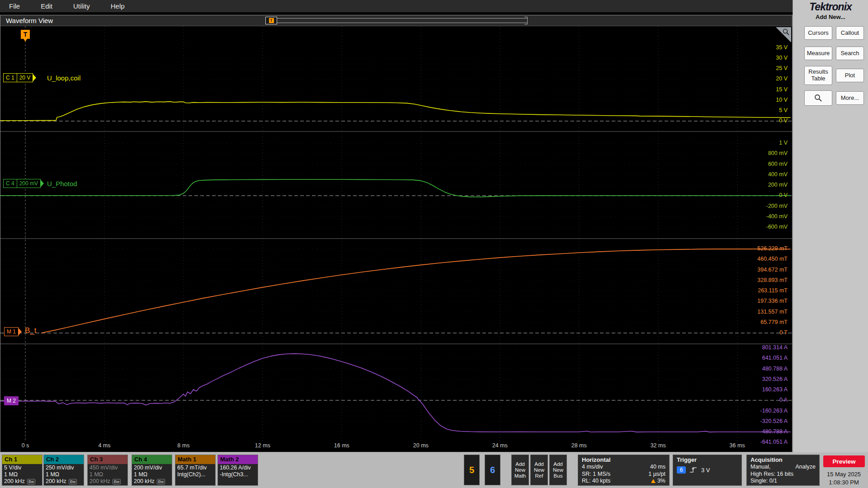  What do you see at coordinates (14, 481) in the screenshot?
I see `ch1-bandwidth: 200 kHz` at bounding box center [14, 481].